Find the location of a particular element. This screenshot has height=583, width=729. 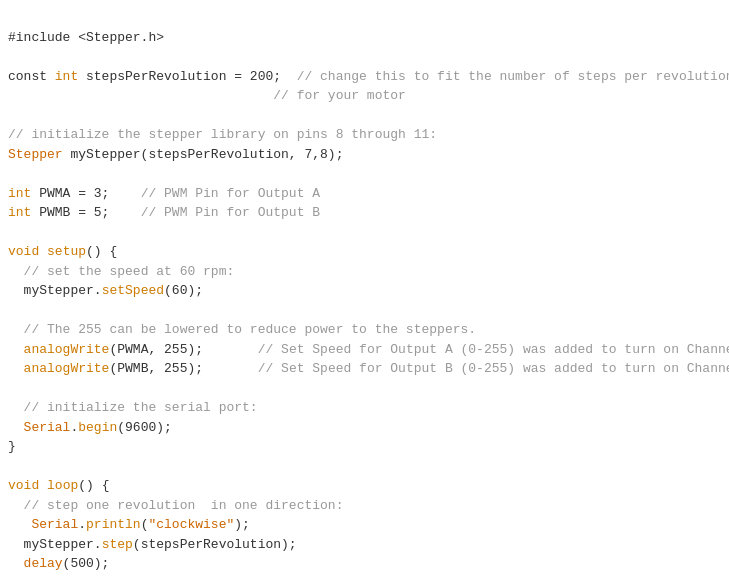

line-26: Serial.println("clockwise"); is located at coordinates (129, 524).